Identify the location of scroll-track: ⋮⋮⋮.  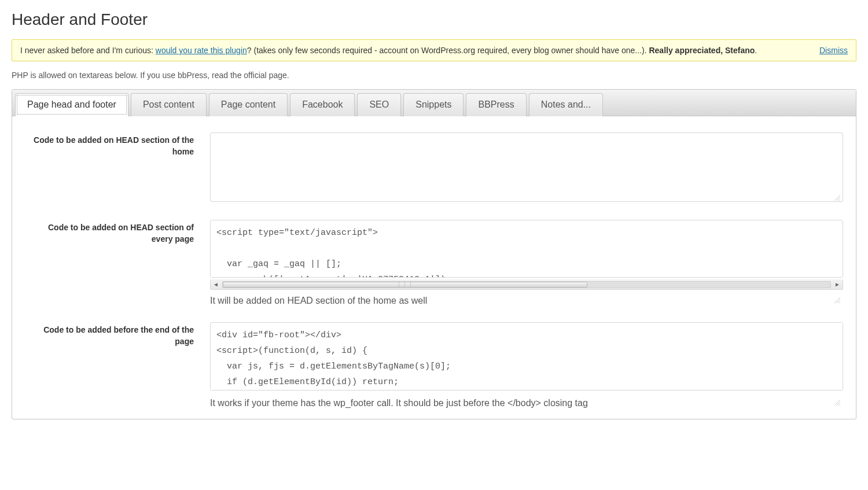
(527, 285).